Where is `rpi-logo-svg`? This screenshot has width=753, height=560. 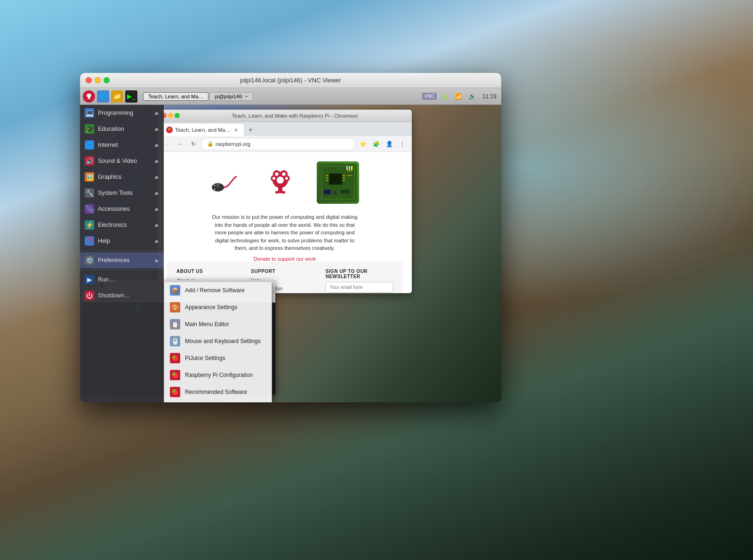 rpi-logo-svg is located at coordinates (280, 182).